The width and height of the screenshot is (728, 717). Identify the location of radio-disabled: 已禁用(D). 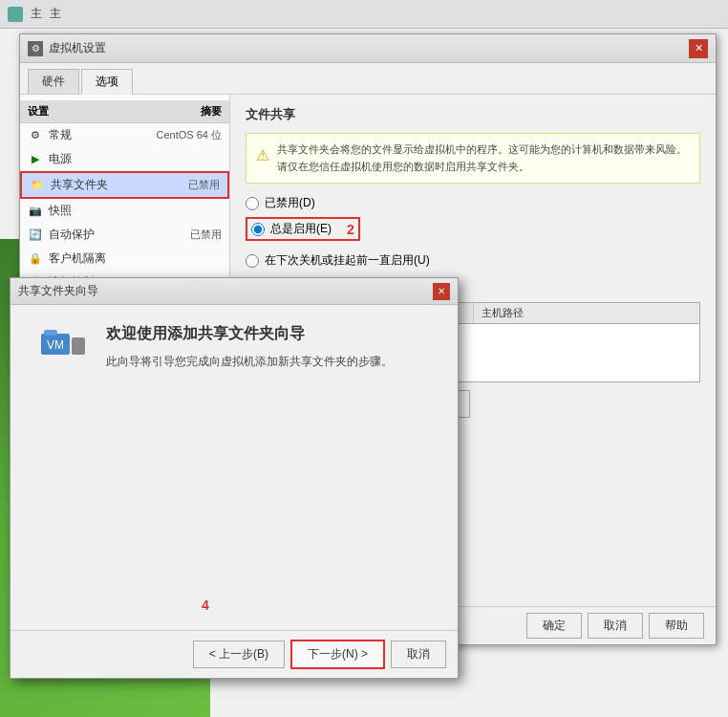
(473, 203).